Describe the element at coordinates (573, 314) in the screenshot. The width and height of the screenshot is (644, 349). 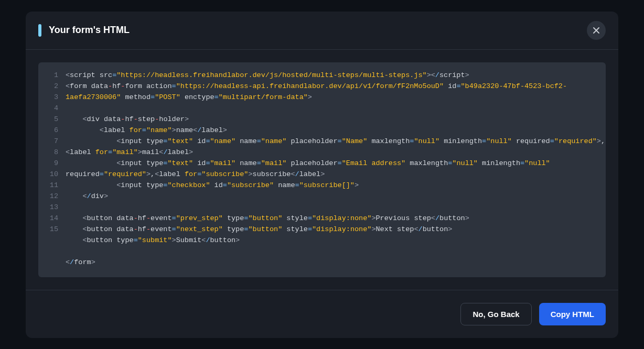
I see `copy-html-button: Copy HTML` at that location.